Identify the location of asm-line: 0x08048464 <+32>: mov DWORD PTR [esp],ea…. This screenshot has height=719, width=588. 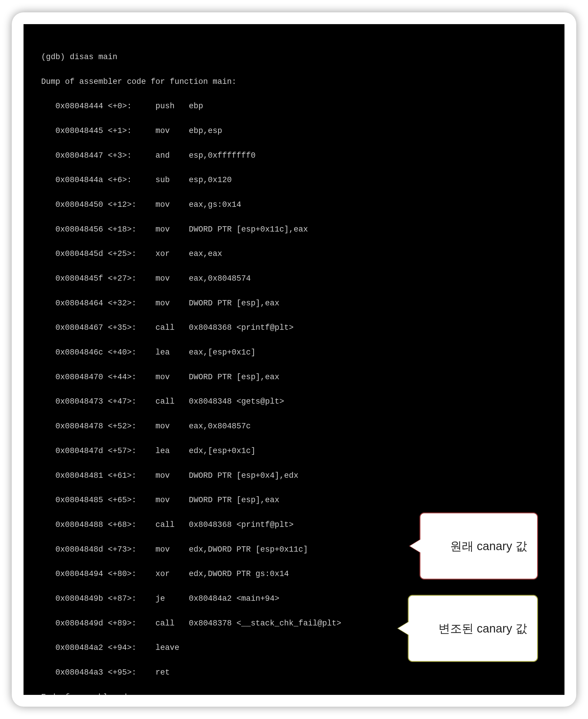
(294, 304).